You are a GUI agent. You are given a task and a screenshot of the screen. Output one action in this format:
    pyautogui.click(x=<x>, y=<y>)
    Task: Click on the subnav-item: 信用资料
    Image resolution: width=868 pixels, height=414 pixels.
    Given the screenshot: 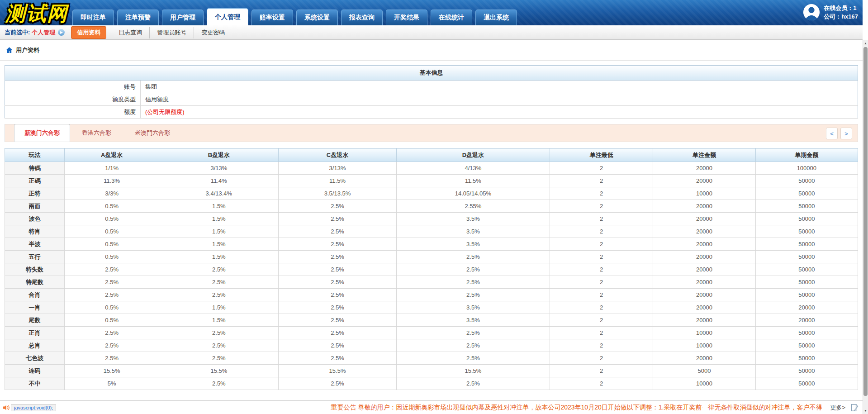 What is the action you would take?
    pyautogui.click(x=89, y=33)
    